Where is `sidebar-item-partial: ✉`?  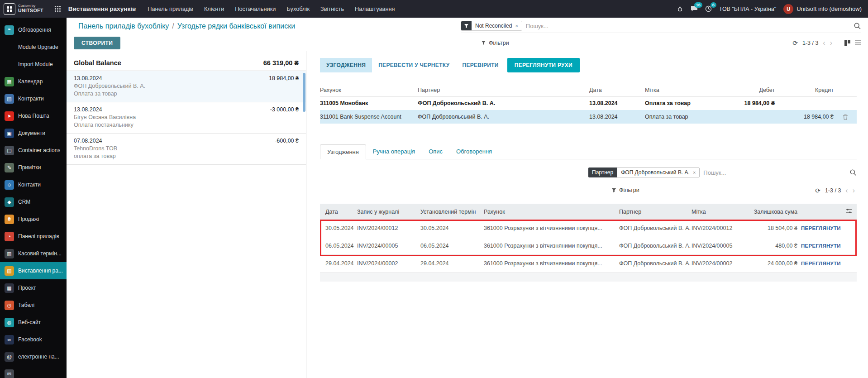
sidebar-item-partial: ✉ is located at coordinates (33, 372).